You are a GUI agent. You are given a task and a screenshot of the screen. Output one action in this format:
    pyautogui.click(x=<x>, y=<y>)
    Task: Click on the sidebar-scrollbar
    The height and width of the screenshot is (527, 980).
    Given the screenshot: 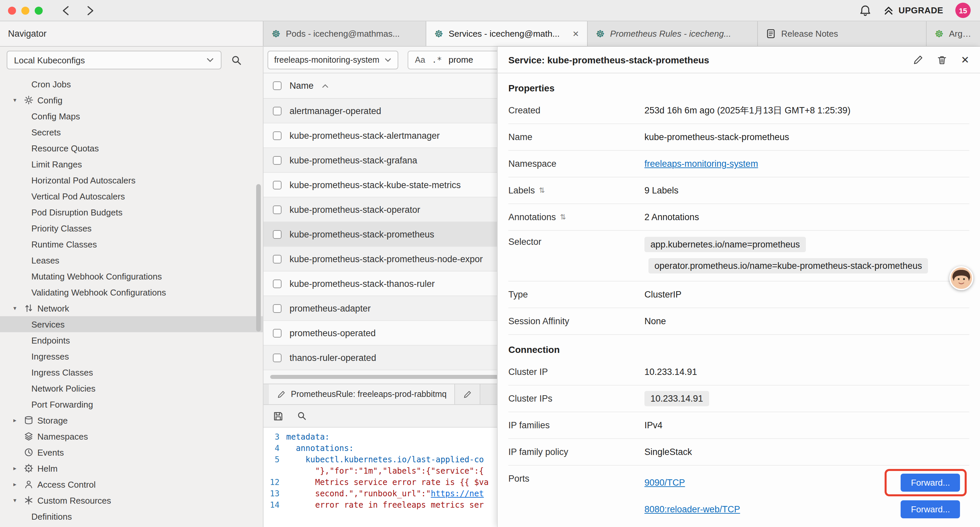 What is the action you would take?
    pyautogui.click(x=259, y=258)
    